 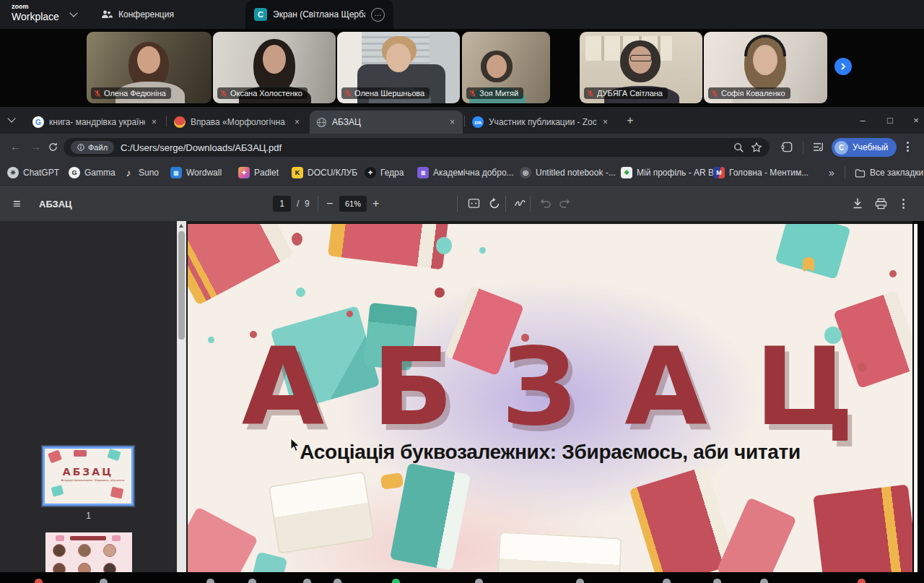 What do you see at coordinates (196, 173) in the screenshot?
I see `bookmark-wordwall: ▦ Wordwall` at bounding box center [196, 173].